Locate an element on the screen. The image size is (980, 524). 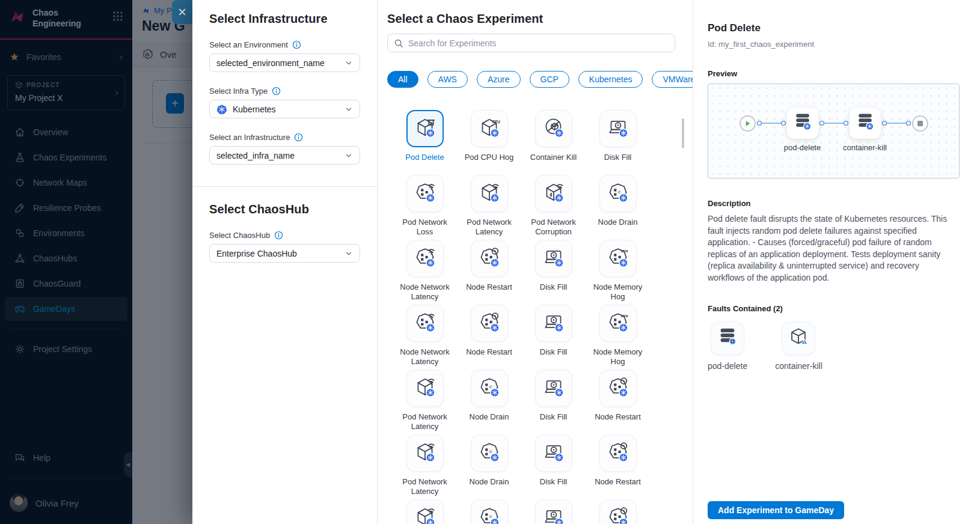
cube-wifi-icon is located at coordinates (425, 453).